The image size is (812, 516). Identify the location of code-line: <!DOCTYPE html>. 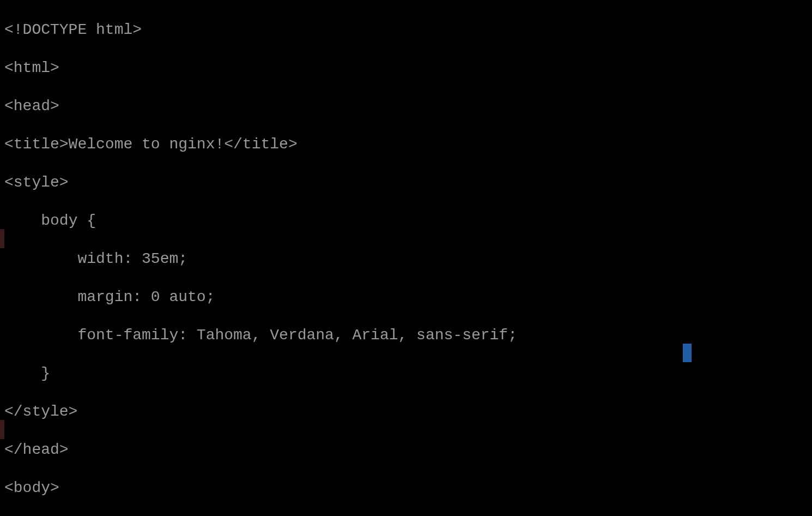
(408, 29).